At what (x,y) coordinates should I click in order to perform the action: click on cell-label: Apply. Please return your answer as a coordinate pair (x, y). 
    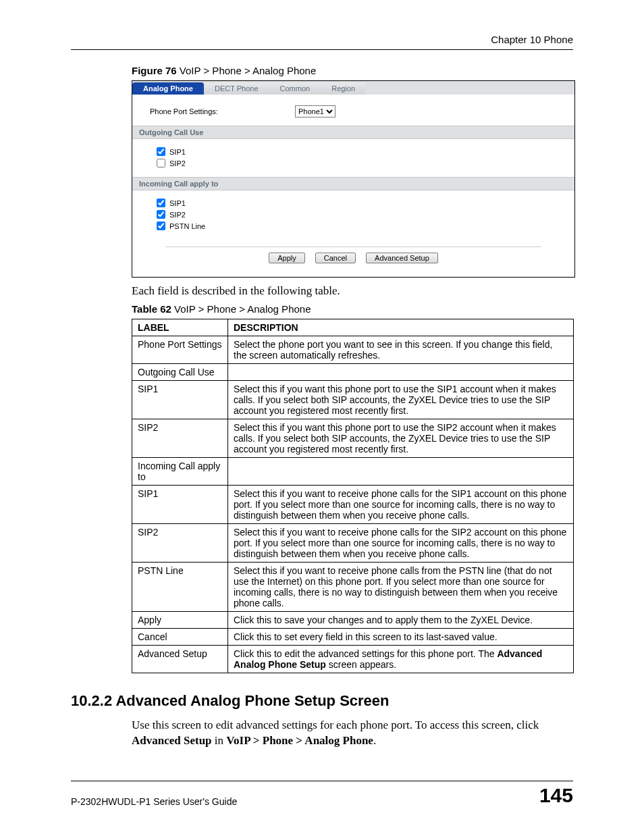
    Looking at the image, I should click on (180, 620).